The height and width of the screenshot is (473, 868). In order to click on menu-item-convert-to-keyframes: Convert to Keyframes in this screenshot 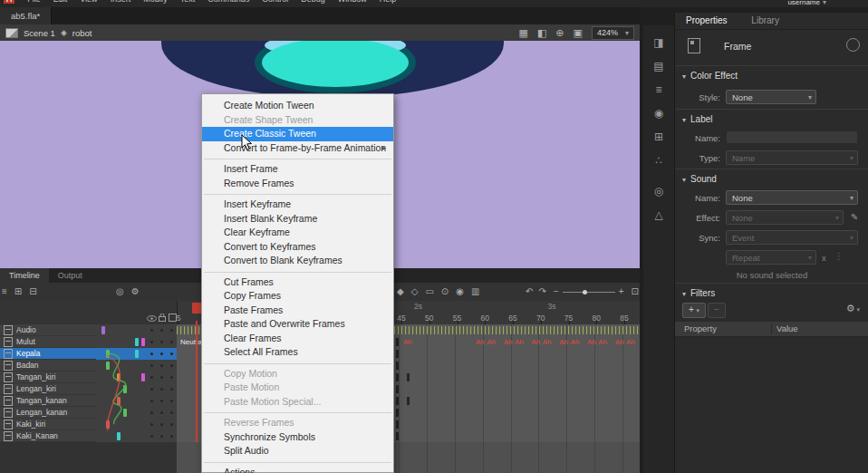, I will do `click(297, 247)`.